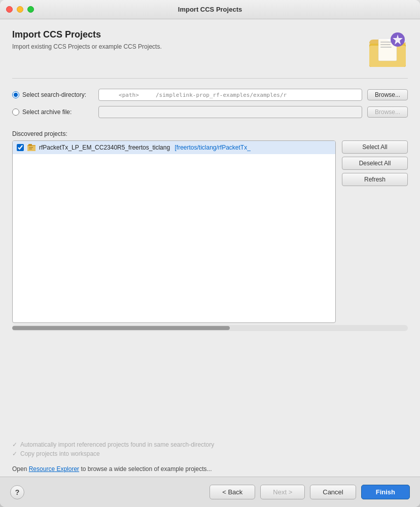 Image resolution: width=420 pixels, height=507 pixels. Describe the element at coordinates (388, 95) in the screenshot. I see `search-browse-button: Browse...` at that location.